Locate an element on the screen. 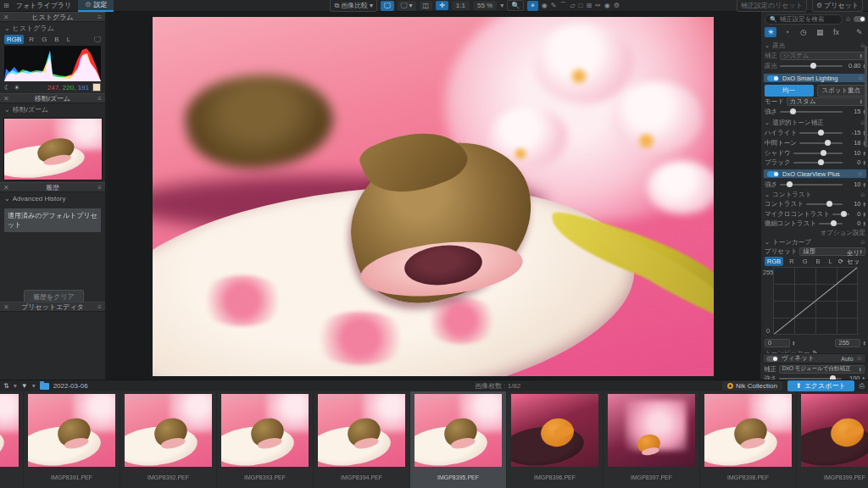 The width and height of the screenshot is (868, 488). tab-photolibrary: フォトライブラリ is located at coordinates (44, 6).